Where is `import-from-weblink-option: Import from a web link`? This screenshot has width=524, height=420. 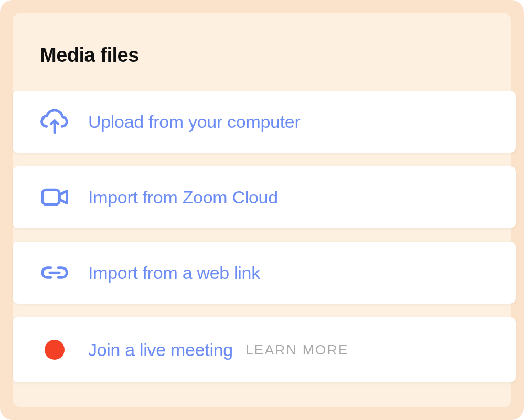
import-from-weblink-option: Import from a web link is located at coordinates (264, 273).